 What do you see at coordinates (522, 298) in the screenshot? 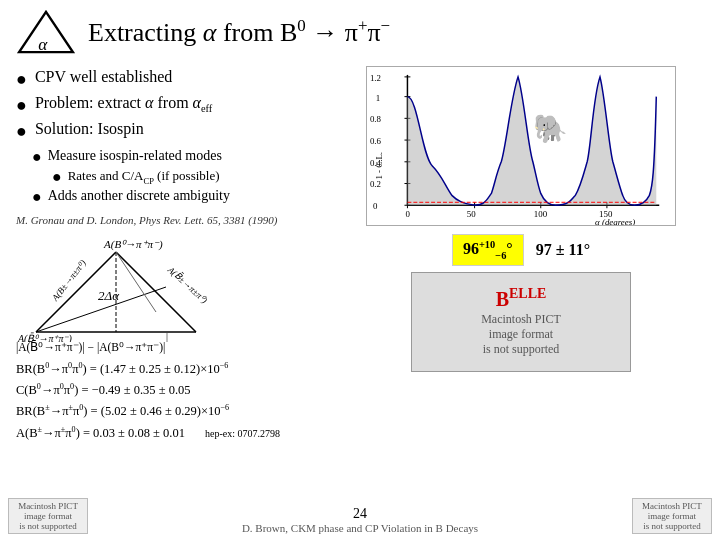
I see `pict-logo-text: BELLE` at bounding box center [522, 298].